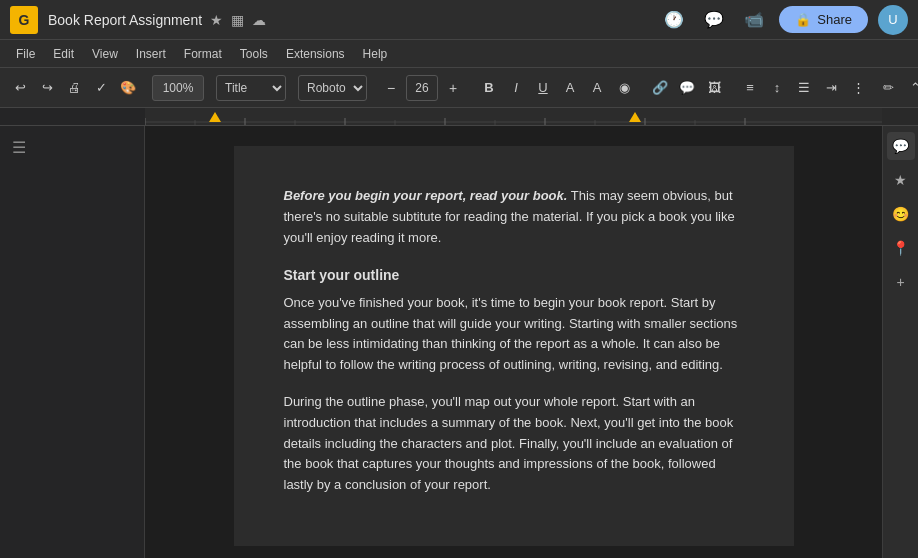 This screenshot has height=558, width=918. Describe the element at coordinates (901, 146) in the screenshot. I see `right-panel-chat-icon: 💬` at that location.